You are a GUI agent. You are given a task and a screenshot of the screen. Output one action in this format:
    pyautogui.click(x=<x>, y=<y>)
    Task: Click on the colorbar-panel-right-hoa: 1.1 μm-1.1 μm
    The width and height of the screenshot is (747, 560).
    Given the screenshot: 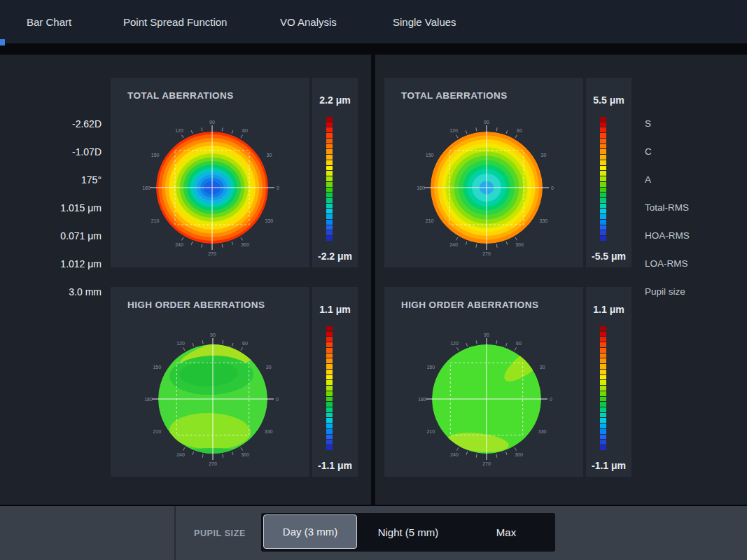 What is the action you would take?
    pyautogui.click(x=609, y=382)
    